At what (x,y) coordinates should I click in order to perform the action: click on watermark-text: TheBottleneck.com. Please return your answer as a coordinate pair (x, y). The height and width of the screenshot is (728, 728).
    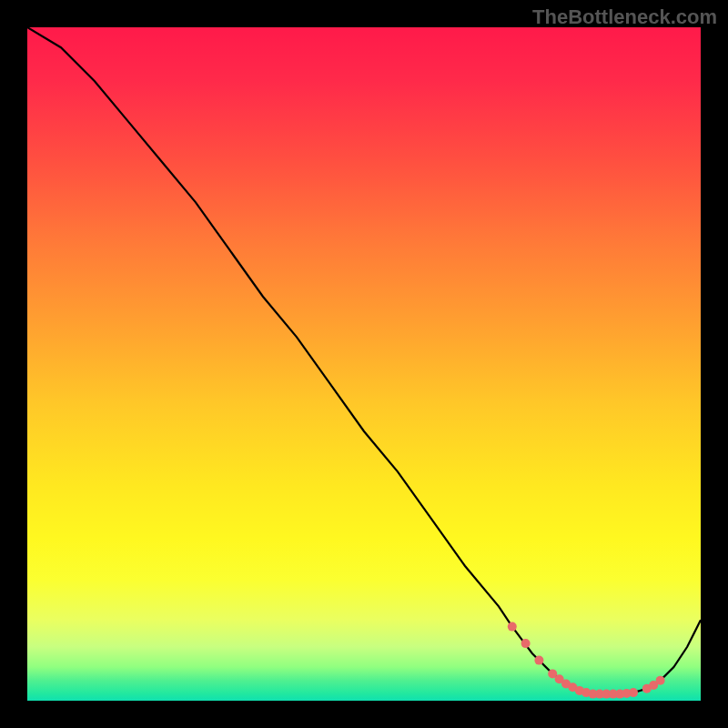
    Looking at the image, I should click on (624, 17).